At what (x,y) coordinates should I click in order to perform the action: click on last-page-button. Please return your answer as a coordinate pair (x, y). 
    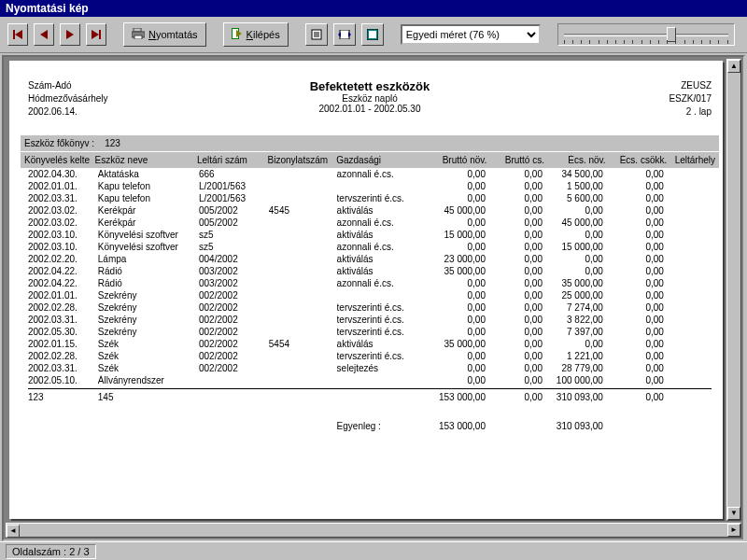
    Looking at the image, I should click on (96, 35).